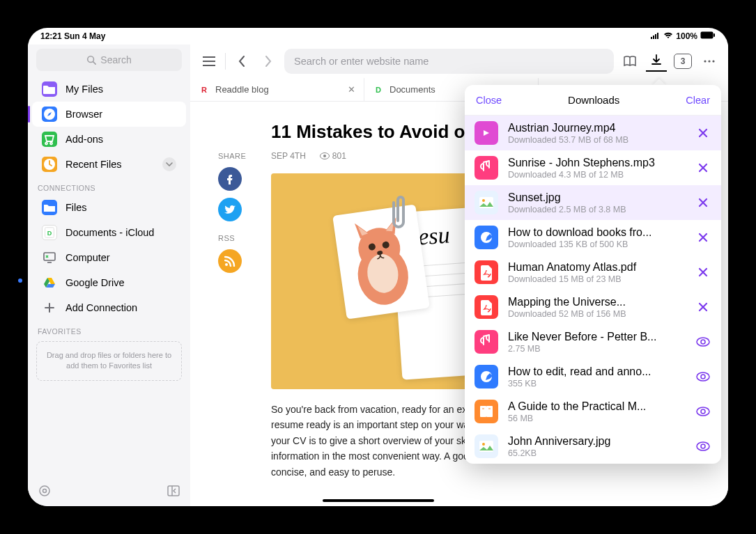 Image resolution: width=756 pixels, height=534 pixels. I want to click on tab-readdle-blog: RReaddle blog✕, so click(277, 89).